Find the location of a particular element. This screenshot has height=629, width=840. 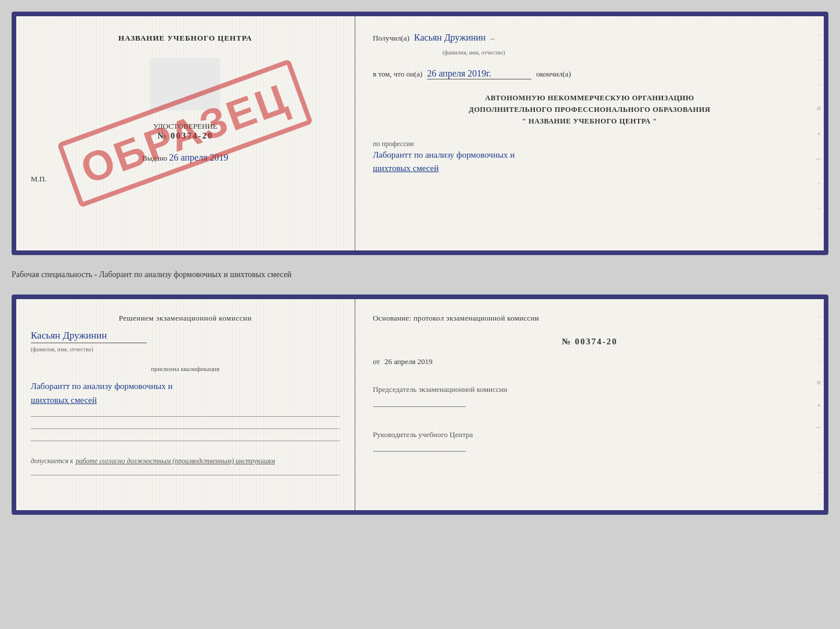

допуск-block: допускается к работе согласно должностны… is located at coordinates (186, 460).